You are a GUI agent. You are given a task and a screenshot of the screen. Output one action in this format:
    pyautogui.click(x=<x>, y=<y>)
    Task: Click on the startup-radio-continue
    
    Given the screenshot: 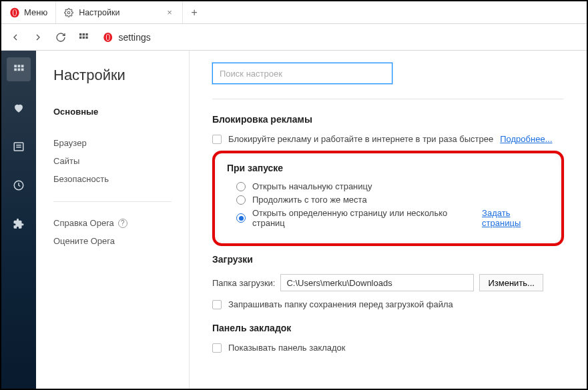 What is the action you would take?
    pyautogui.click(x=241, y=200)
    